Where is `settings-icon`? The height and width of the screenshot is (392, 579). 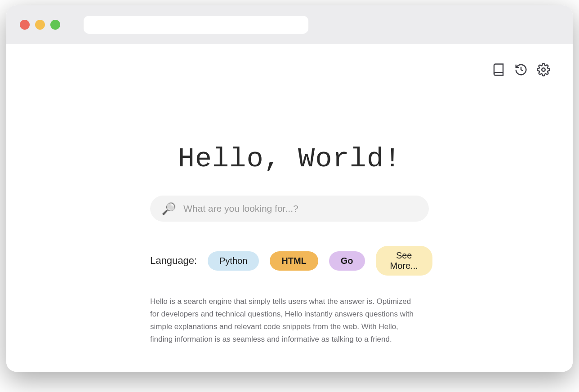
settings-icon is located at coordinates (543, 70).